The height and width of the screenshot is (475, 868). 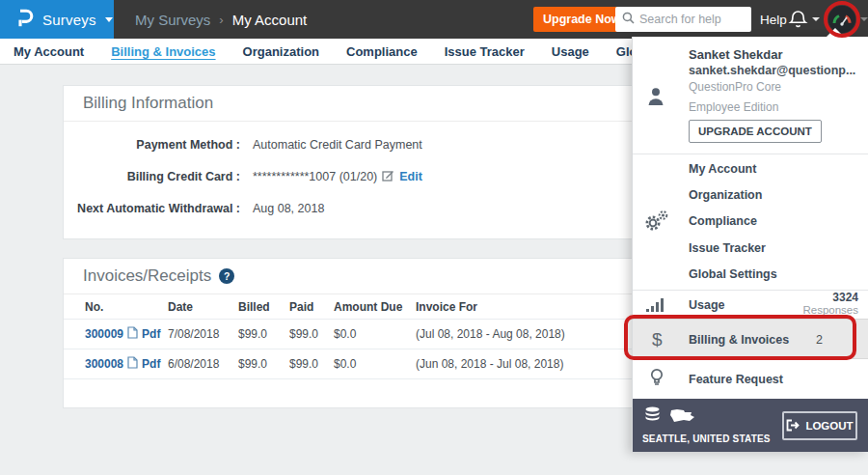 What do you see at coordinates (820, 426) in the screenshot?
I see `logout-button: LOGOUT` at bounding box center [820, 426].